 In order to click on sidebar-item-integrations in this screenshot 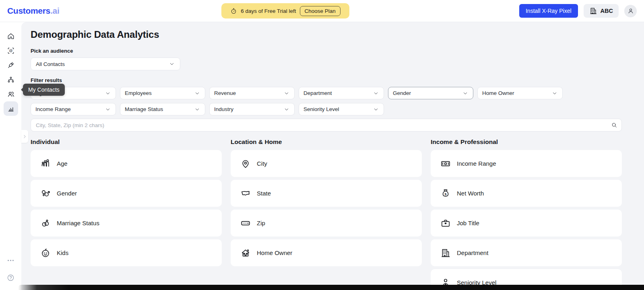, I will do `click(11, 65)`.